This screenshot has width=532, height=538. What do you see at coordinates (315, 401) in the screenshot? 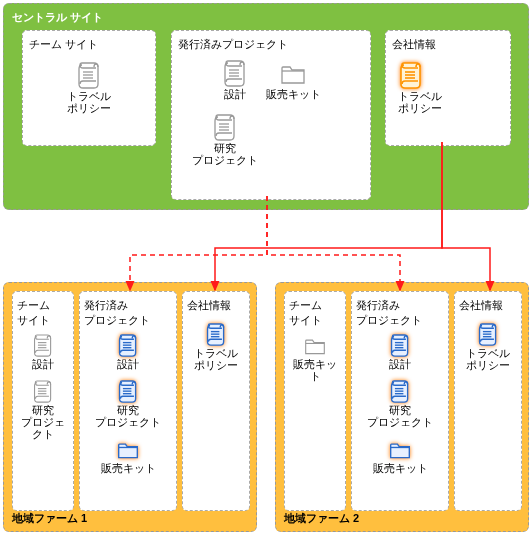
I see `farm2-col-team: チームサイト 販売キット` at bounding box center [315, 401].